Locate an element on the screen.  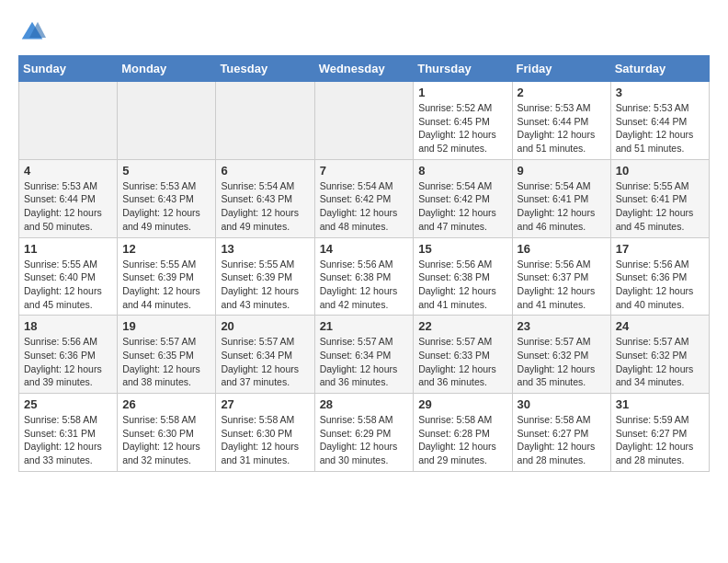
day-info: Sunrise: 5:58 AM Sunset: 6:31 PM Dayligh… is located at coordinates (68, 440).